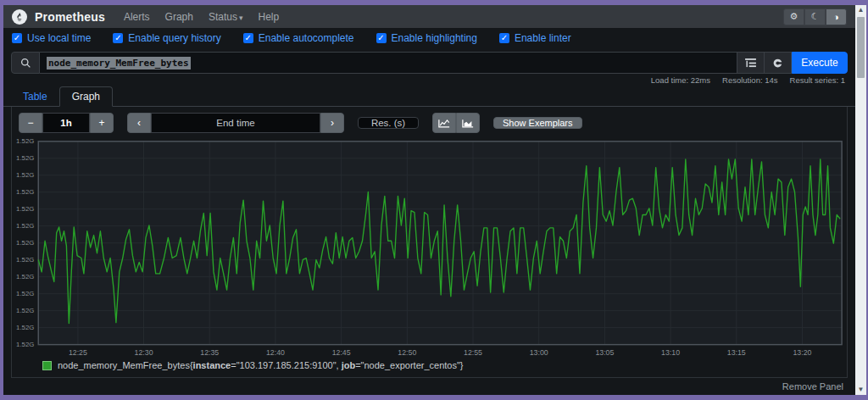 Image resolution: width=868 pixels, height=400 pixels. I want to click on tab-graph: Graph, so click(86, 97).